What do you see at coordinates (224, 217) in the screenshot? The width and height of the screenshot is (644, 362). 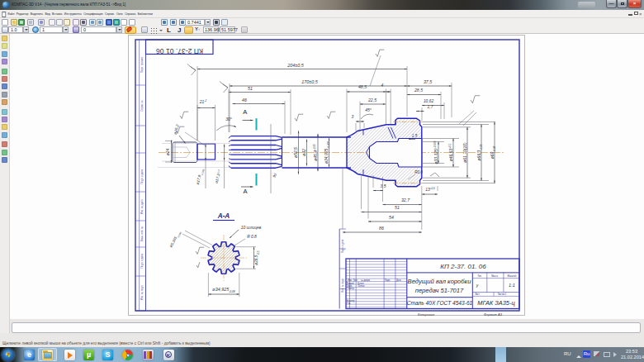 I see `svg-text: А-А` at bounding box center [224, 217].